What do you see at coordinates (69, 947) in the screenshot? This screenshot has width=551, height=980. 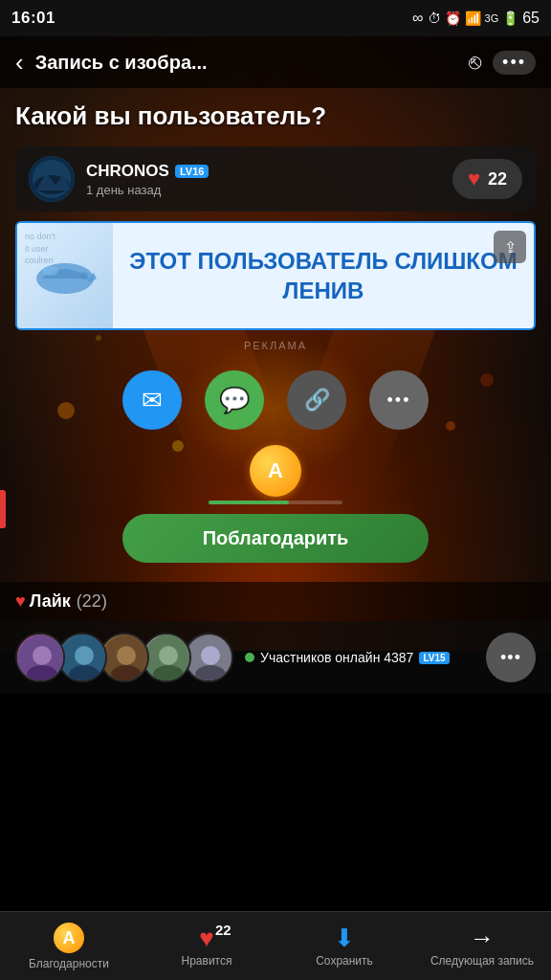 I see `nav-thanks: A Благодарности` at bounding box center [69, 947].